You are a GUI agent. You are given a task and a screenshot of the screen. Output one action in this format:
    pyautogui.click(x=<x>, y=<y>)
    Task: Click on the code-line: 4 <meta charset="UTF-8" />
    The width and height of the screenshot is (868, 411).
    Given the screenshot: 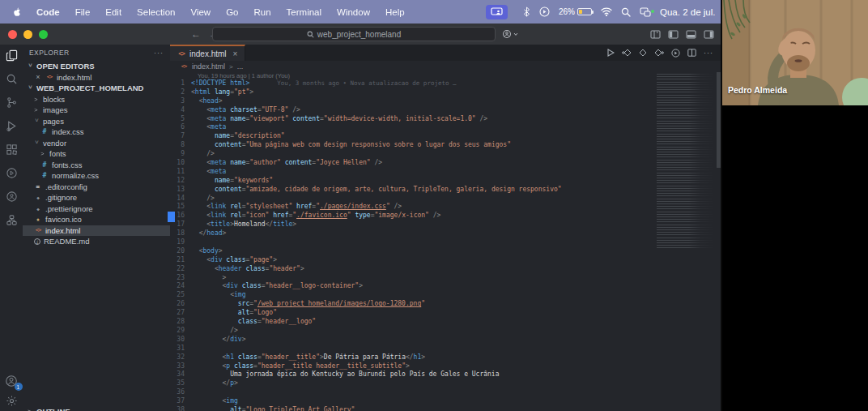 What is the action you would take?
    pyautogui.click(x=445, y=110)
    